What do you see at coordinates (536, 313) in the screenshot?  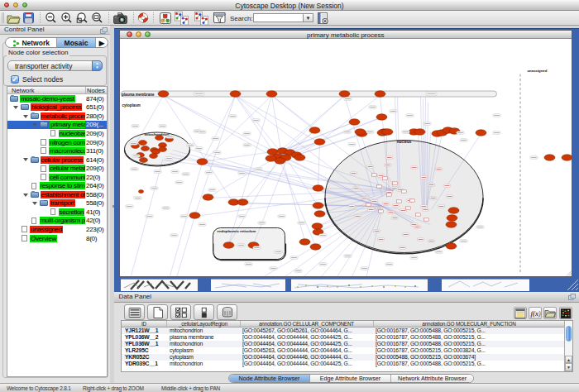 I see `svg-text: f(x)` at bounding box center [536, 313].